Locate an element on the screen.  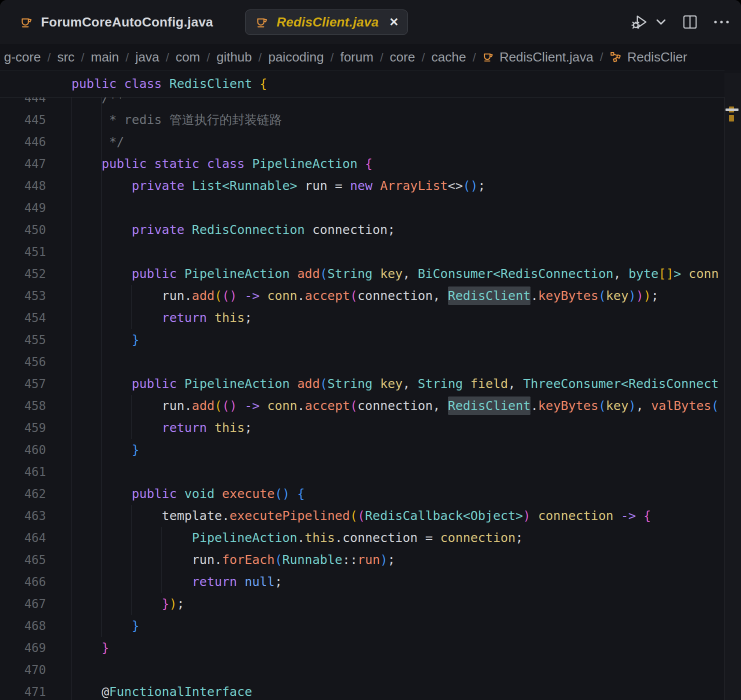
breadcrumb-item: com is located at coordinates (188, 57).